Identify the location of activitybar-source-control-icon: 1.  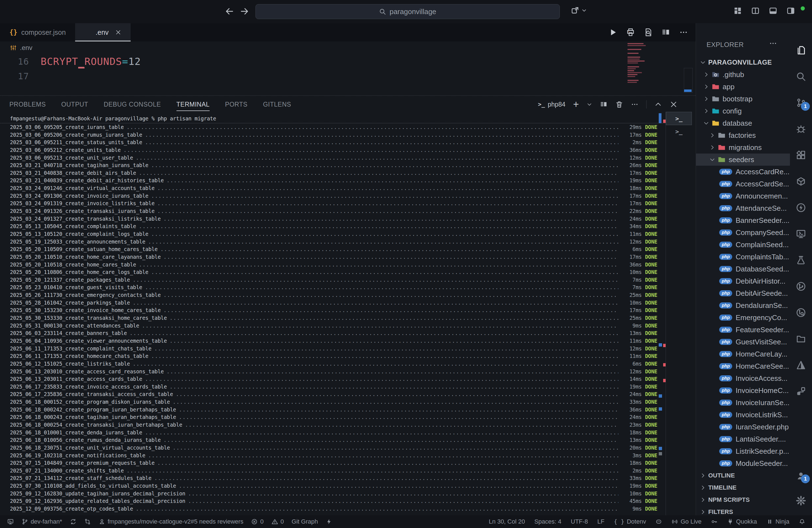
(801, 102).